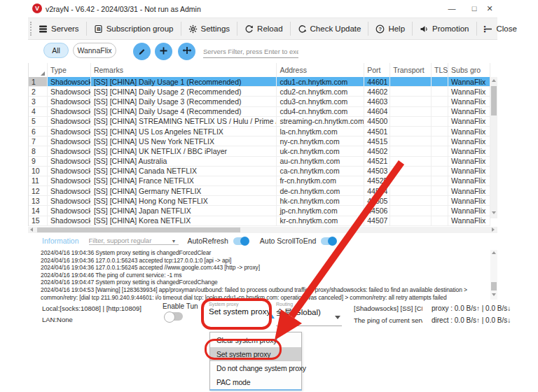 The height and width of the screenshot is (392, 538). What do you see at coordinates (259, 151) in the screenshot?
I see `table-row: 8Shadowsocks[SS] [CHINA] UK NETFLIX / BB…` at bounding box center [259, 151].